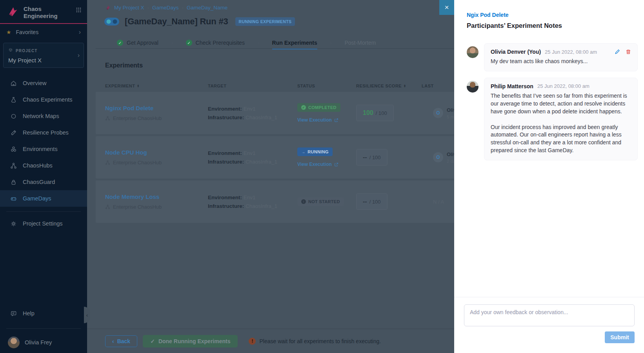  What do you see at coordinates (166, 8) in the screenshot?
I see `breadcrumb-link-gamedays: GameDays` at bounding box center [166, 8].